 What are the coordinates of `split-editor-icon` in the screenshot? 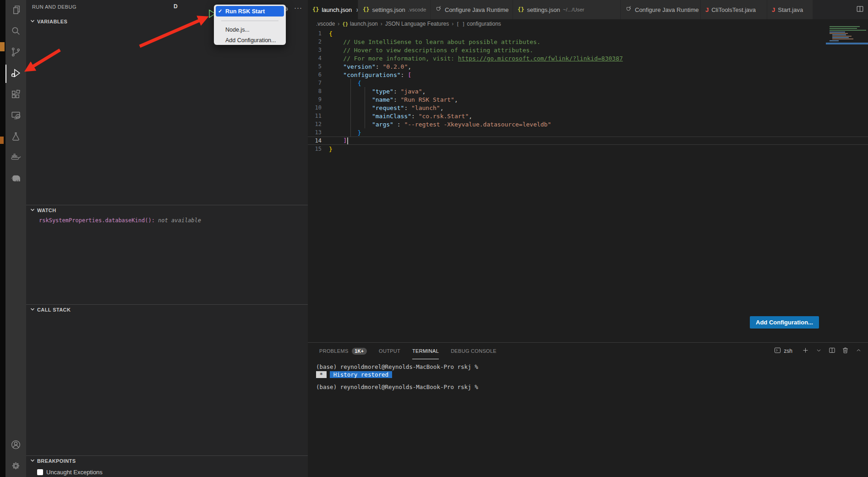 It's located at (860, 10).